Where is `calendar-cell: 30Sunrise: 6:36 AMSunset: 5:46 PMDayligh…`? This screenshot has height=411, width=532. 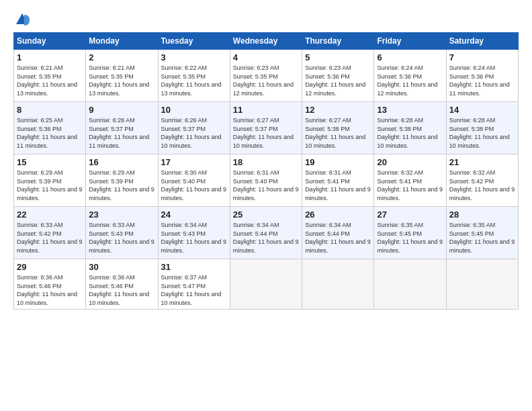
calendar-cell: 30Sunrise: 6:36 AMSunset: 5:46 PMDayligh… is located at coordinates (122, 285).